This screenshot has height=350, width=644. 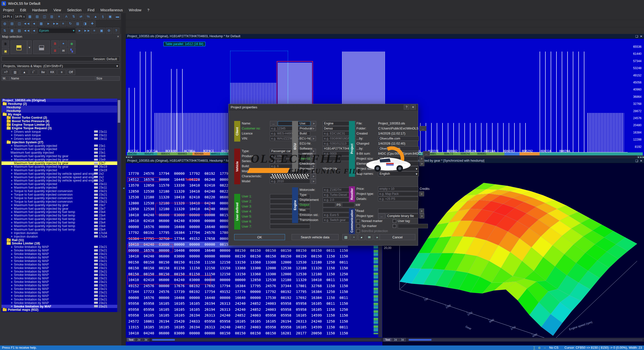 I want to click on tree-row: ∗Injection duration17x34, so click(x=59, y=233).